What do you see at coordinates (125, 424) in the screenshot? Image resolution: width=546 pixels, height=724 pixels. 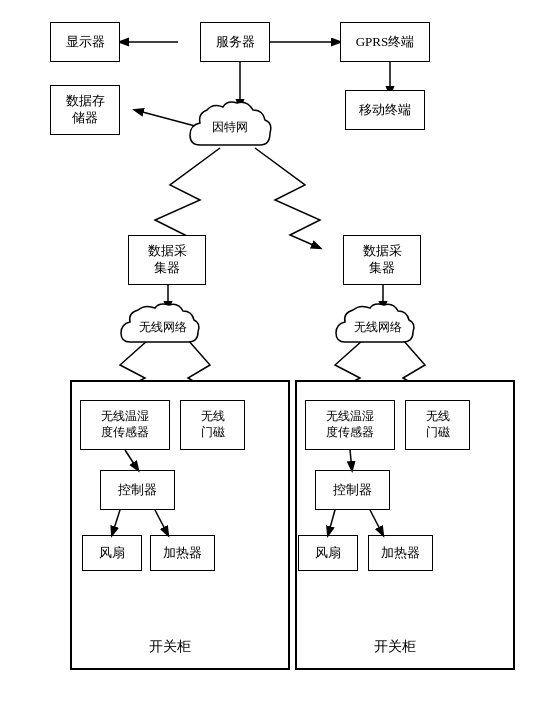 I see `sensor-left-label: 无线温湿 度传感器` at bounding box center [125, 424].